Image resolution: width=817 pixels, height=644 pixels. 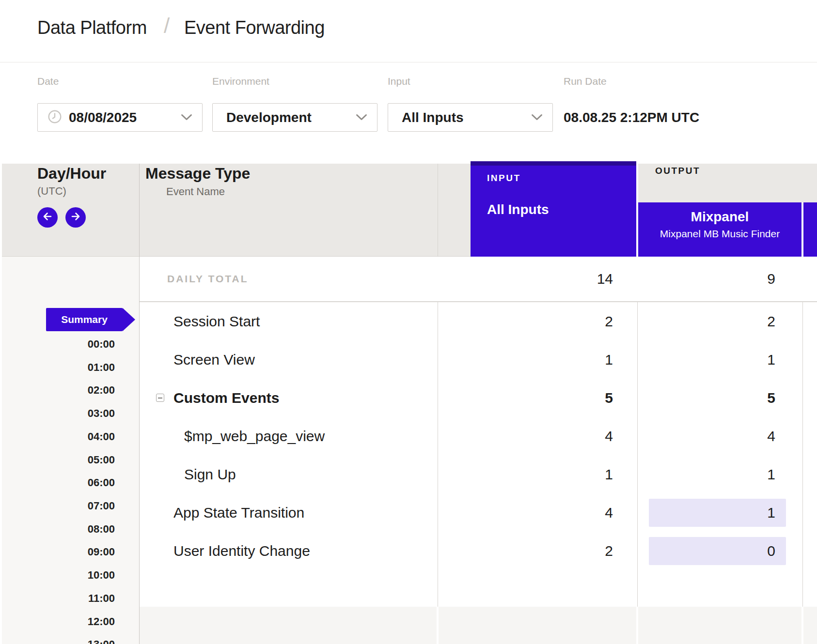 I want to click on summary-tab: Summary, so click(x=84, y=320).